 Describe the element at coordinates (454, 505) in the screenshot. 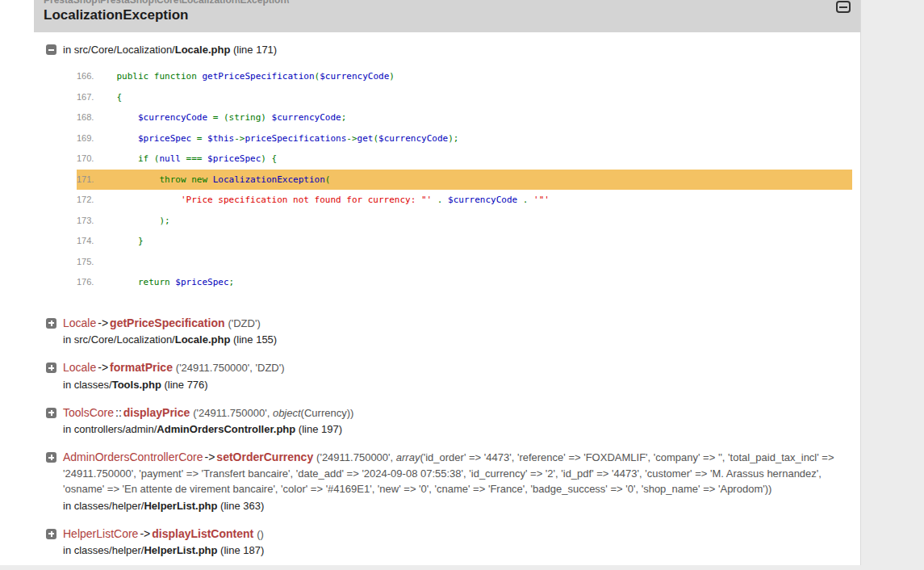

I see `trace-file-location: in classes/helper/HelperList.php (line 3…` at that location.